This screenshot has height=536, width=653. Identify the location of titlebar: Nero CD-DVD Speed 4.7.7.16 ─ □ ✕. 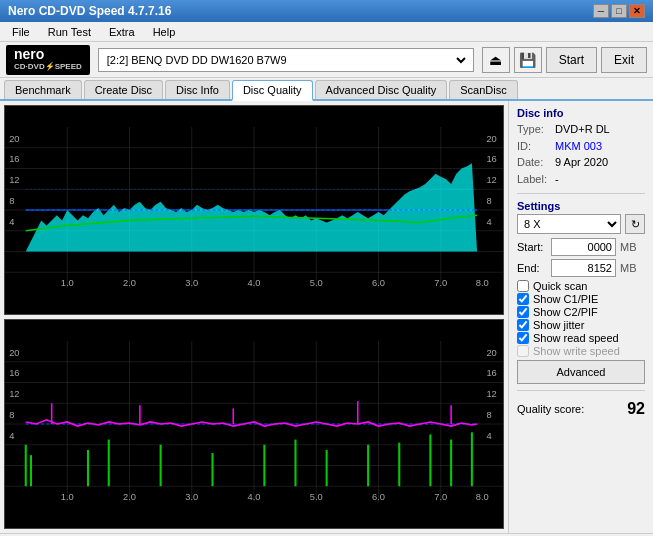
(326, 11).